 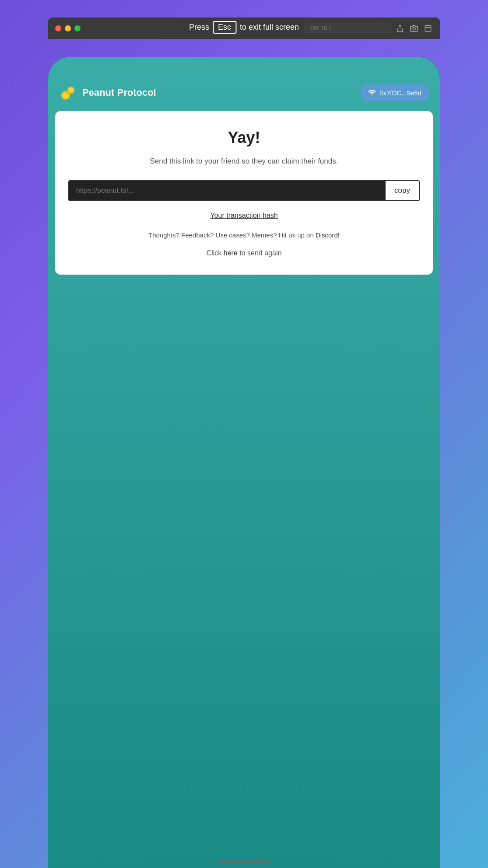 I want to click on discord-link: Discord!, so click(x=327, y=235).